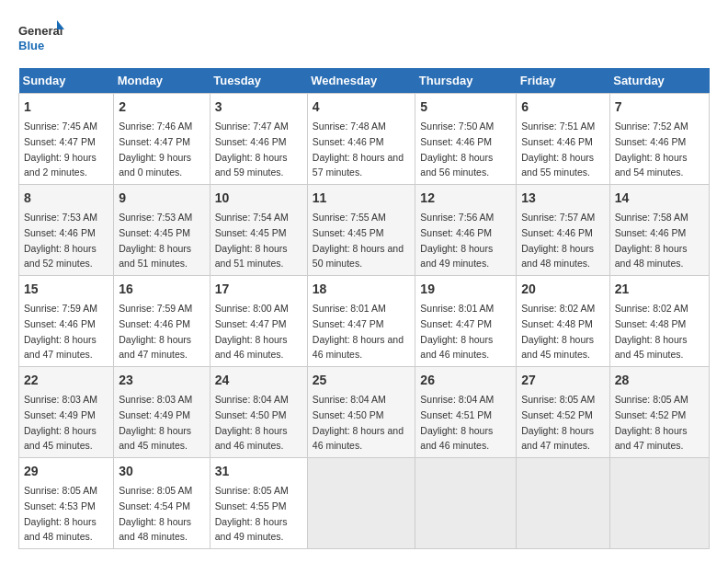 The height and width of the screenshot is (563, 728). I want to click on cell-sunrise: Sunrise: 7:56 AMSunset: 4:46 PMDaylight:…, so click(457, 240).